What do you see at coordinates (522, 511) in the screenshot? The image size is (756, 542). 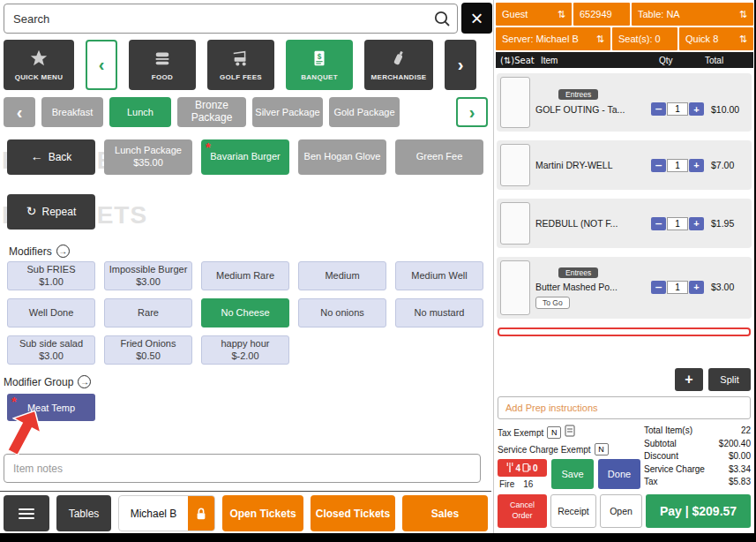 I see `cancel-order-button: Cancel Order` at bounding box center [522, 511].